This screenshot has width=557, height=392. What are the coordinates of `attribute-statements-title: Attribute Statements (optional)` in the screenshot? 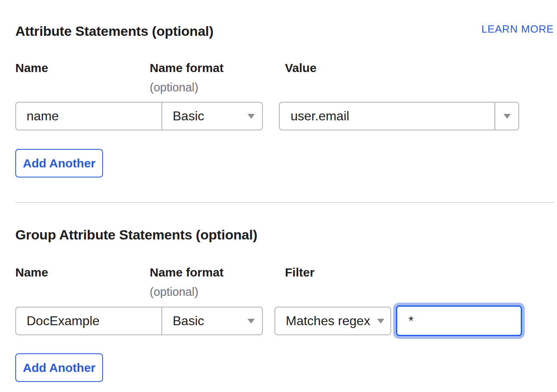 It's located at (114, 31).